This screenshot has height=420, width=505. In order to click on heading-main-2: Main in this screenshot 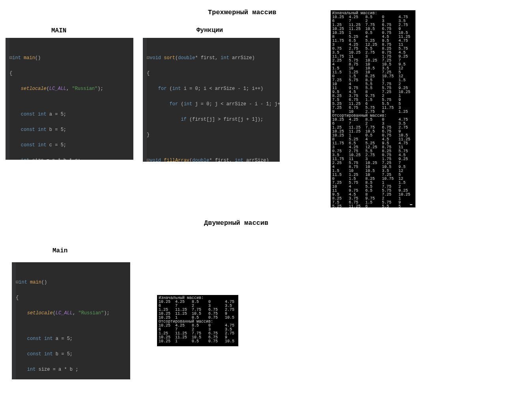, I will do `click(60, 251)`.